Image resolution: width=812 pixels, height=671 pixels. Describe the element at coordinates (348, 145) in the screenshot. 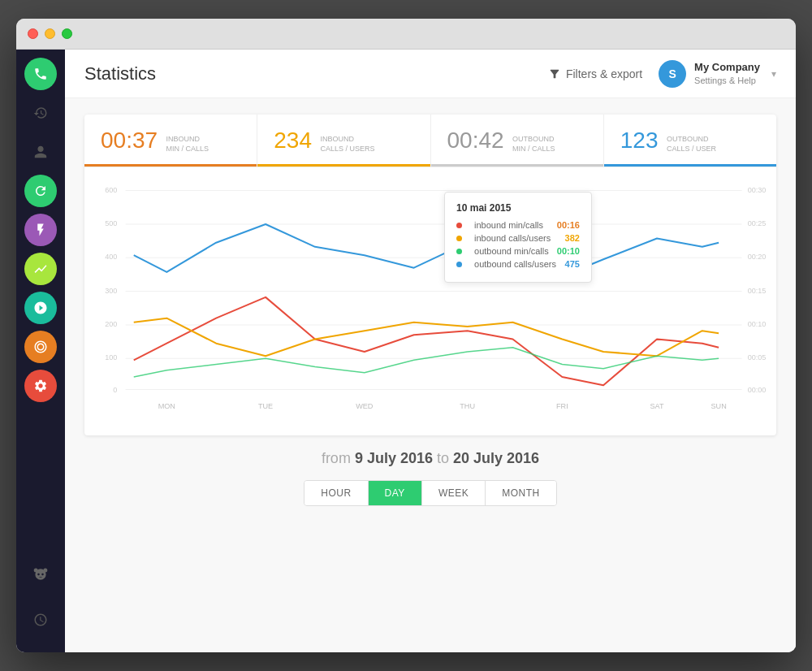

I see `metric-label-inbound-calls: INBOUND CALLS / USERS` at that location.